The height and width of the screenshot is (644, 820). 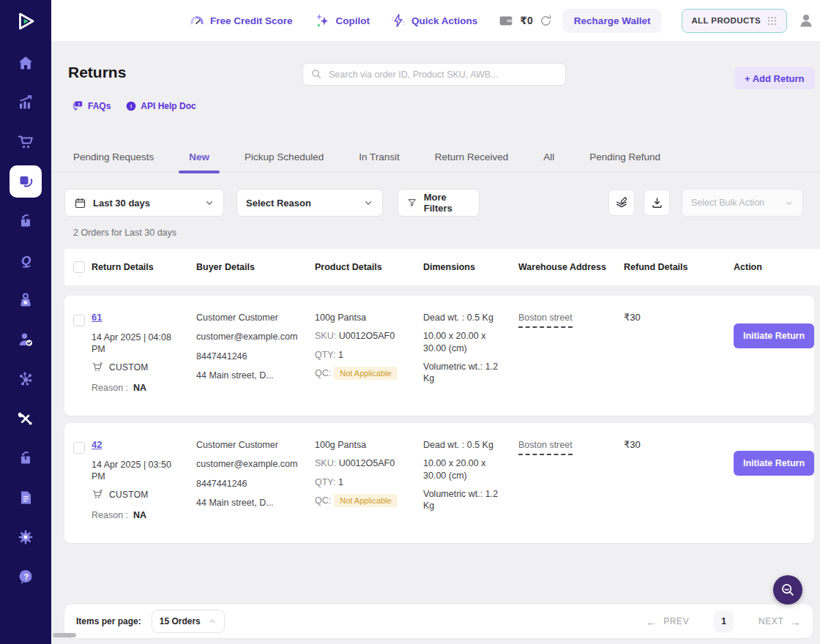 What do you see at coordinates (26, 221) in the screenshot?
I see `sidebar-item-ndr` at bounding box center [26, 221].